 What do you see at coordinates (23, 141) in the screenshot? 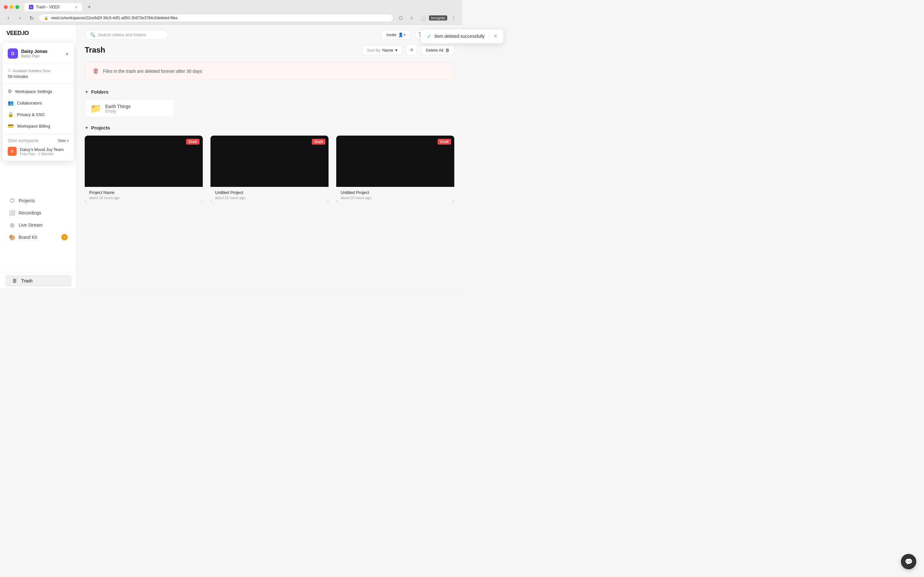
I see `other-workspaces-label: Other workspaces` at bounding box center [23, 141].